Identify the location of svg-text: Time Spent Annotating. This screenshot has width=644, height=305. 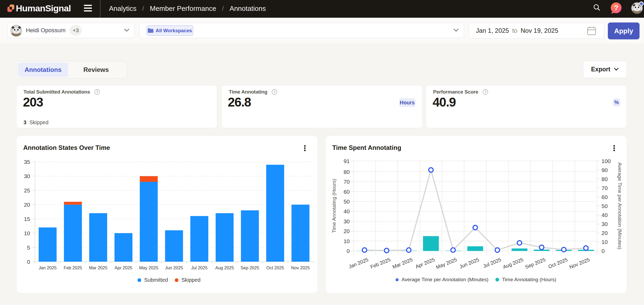
(367, 147).